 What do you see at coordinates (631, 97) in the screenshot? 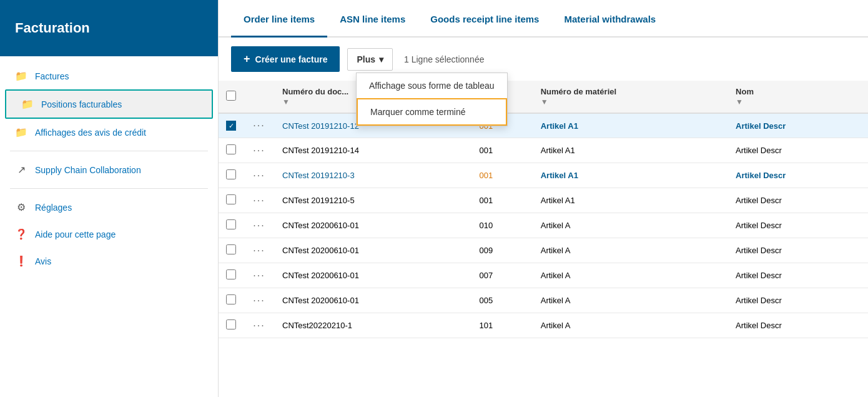
I see `col-numero-materiel: Numéro de matériel ▼` at bounding box center [631, 97].